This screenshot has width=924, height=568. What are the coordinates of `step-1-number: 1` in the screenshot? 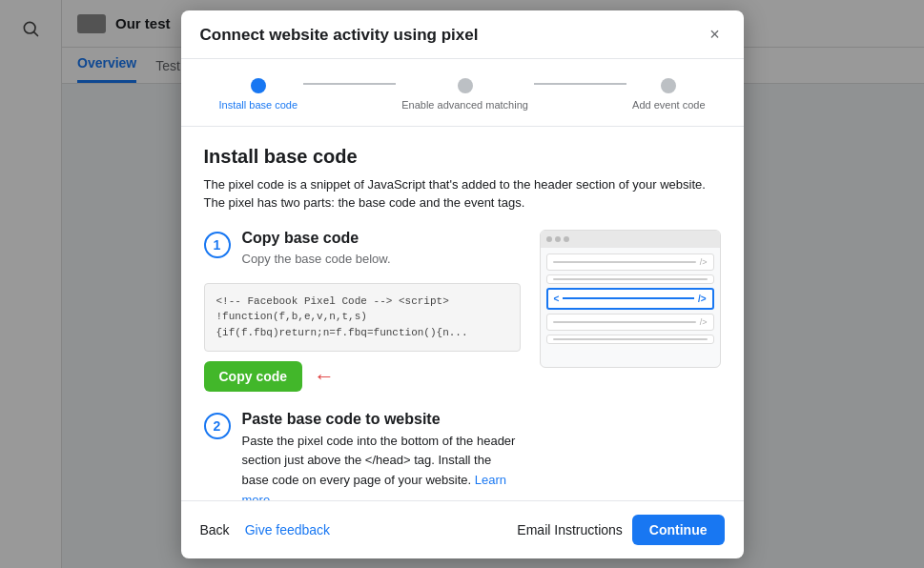 It's located at (217, 245).